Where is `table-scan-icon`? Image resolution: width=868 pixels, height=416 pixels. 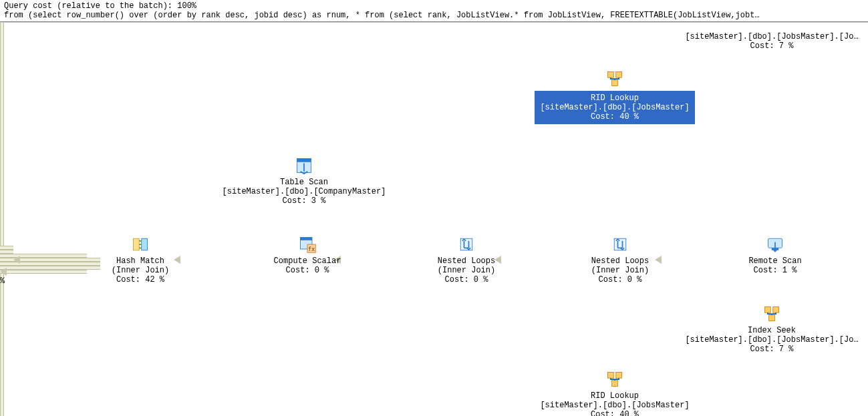
table-scan-icon is located at coordinates (304, 166).